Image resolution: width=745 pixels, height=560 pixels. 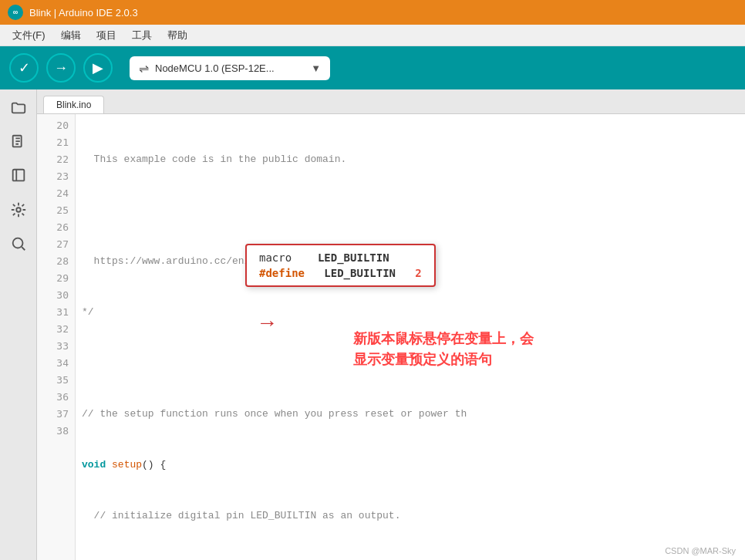 What do you see at coordinates (142, 35) in the screenshot?
I see `menu-tools: 工具` at bounding box center [142, 35].